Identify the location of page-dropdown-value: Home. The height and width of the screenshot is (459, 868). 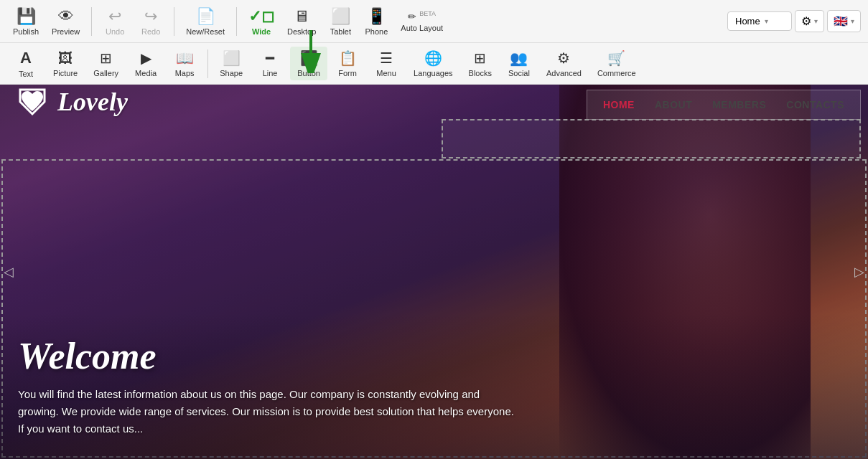
(748, 22).